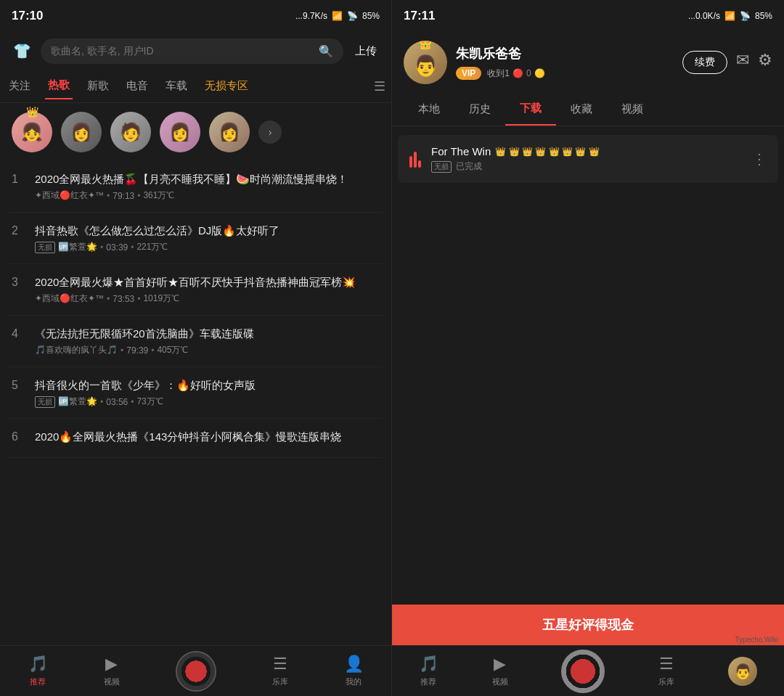  What do you see at coordinates (208, 196) in the screenshot?
I see `song-meta-1: ✦西域🔴红衣✦™ • 79:13 • 361万℃` at bounding box center [208, 196].